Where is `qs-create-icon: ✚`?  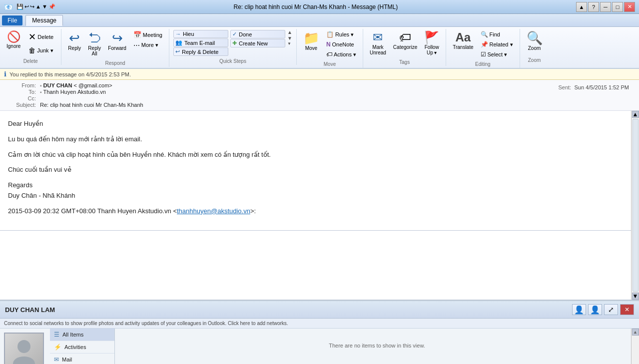 qs-create-icon: ✚ is located at coordinates (235, 43).